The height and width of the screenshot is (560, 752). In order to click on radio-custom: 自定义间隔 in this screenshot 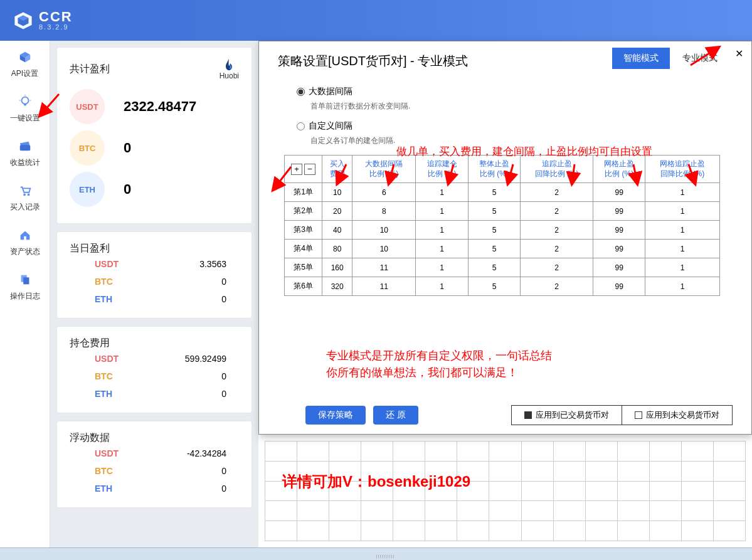, I will do `click(514, 126)`.